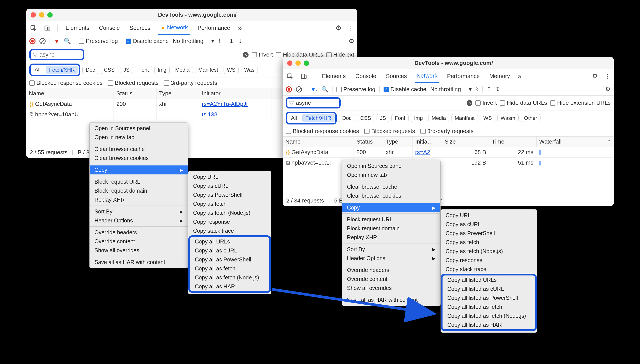 This screenshot has height=364, width=640. What do you see at coordinates (489, 316) in the screenshot?
I see `copy-all-listed-fetch-node: Copy all listed as fetch (Node.js)` at bounding box center [489, 316].